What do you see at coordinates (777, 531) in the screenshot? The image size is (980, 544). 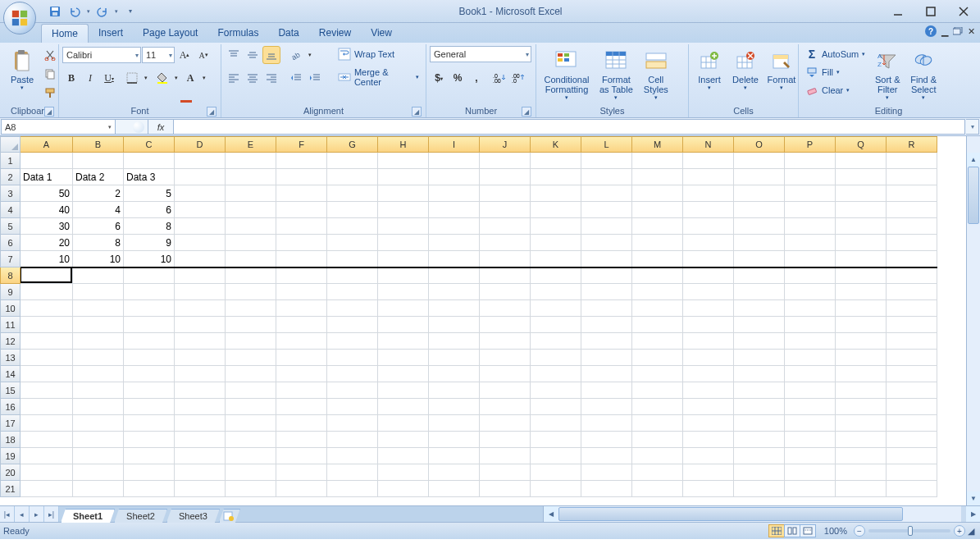 I see `normal-view-button` at bounding box center [777, 531].